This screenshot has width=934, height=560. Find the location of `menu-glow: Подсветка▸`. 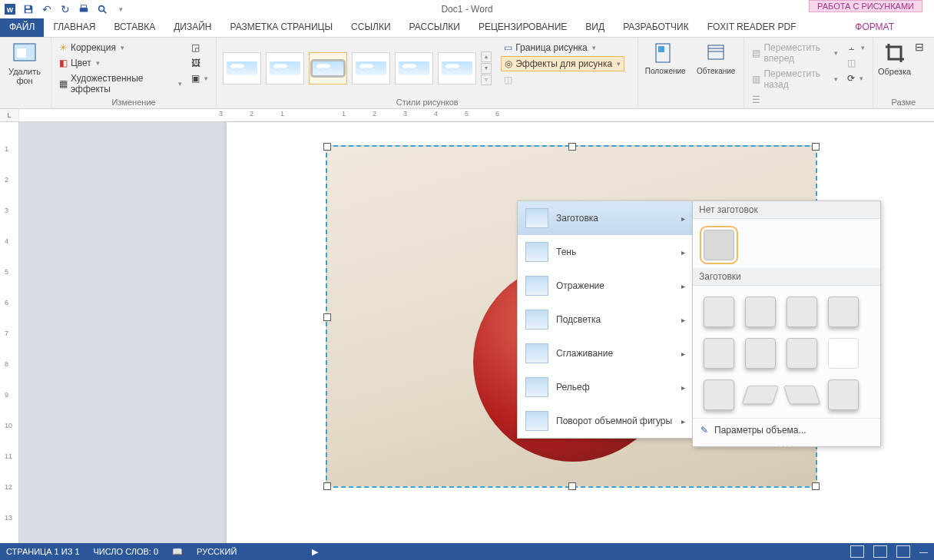

menu-glow: Подсветка▸ is located at coordinates (605, 320).